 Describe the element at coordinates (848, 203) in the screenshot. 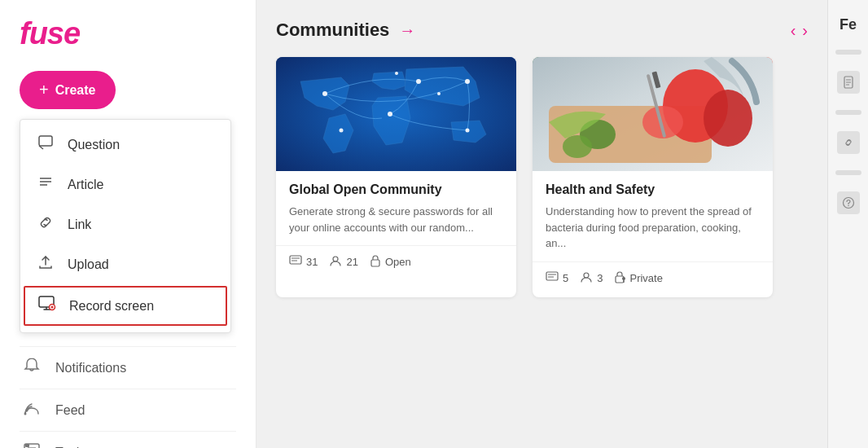

I see `right-panel-icon-help` at that location.